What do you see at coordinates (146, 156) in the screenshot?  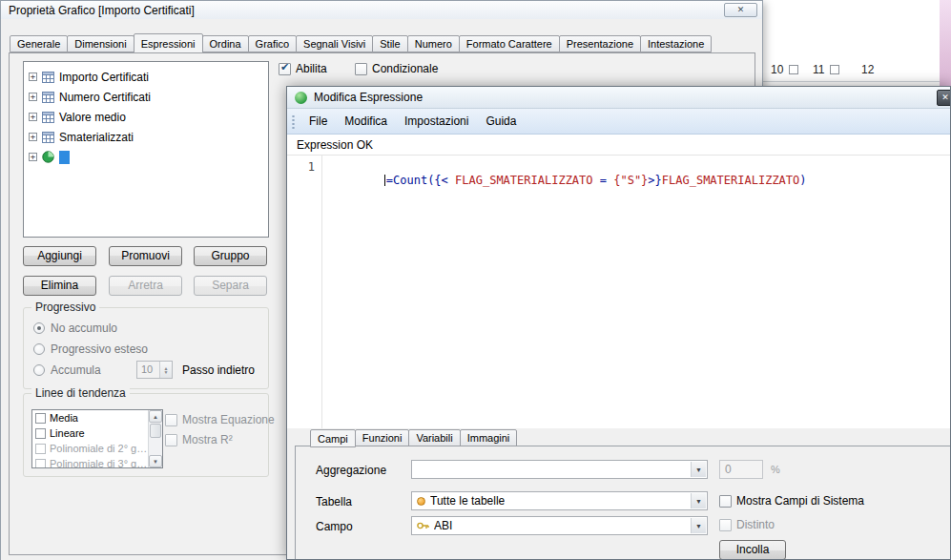 I see `expression-item-new: +` at bounding box center [146, 156].